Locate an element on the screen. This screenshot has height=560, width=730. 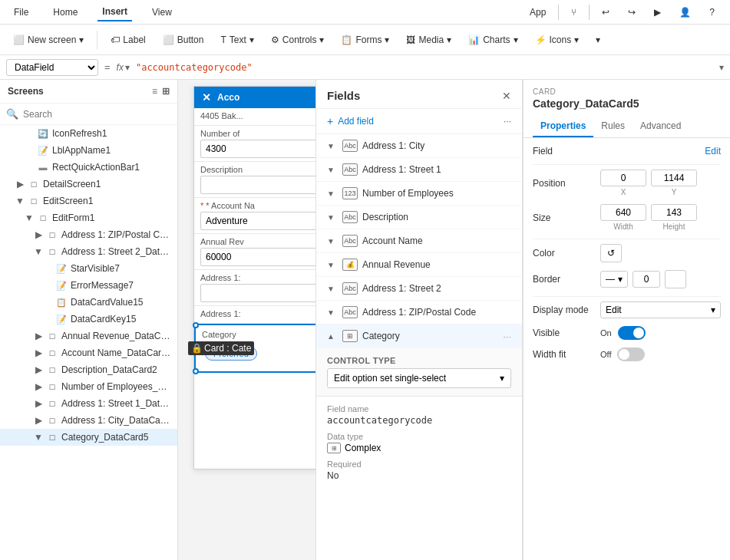
button-button: ⬜ Button is located at coordinates (183, 40).